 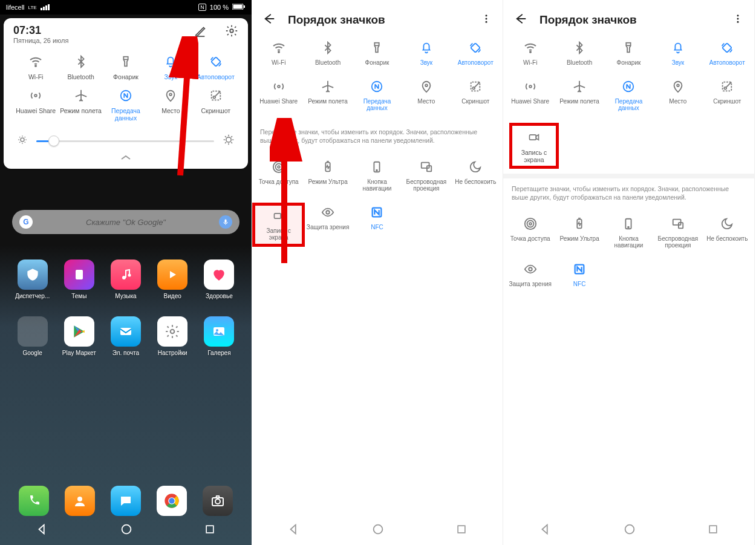 What do you see at coordinates (125, 142) in the screenshot?
I see `brightness-slider` at bounding box center [125, 142].